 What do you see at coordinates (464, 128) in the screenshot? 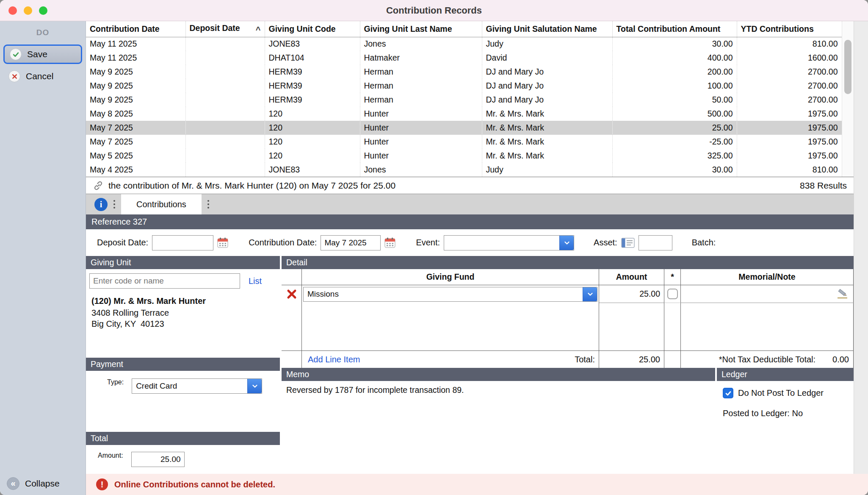
I see `table-row: May 7 2025120HunterMr. & Mrs. Mark25.001…` at bounding box center [464, 128].